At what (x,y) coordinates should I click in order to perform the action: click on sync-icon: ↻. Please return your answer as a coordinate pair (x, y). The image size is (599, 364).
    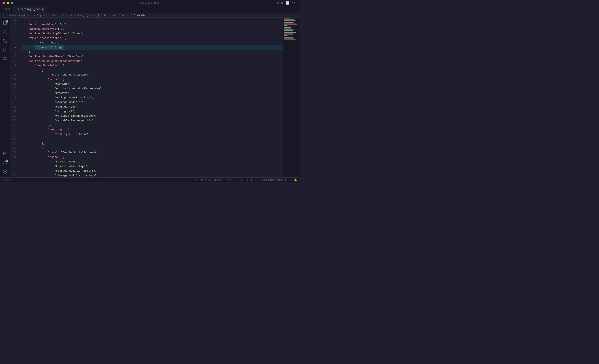
    Looking at the image, I should click on (290, 180).